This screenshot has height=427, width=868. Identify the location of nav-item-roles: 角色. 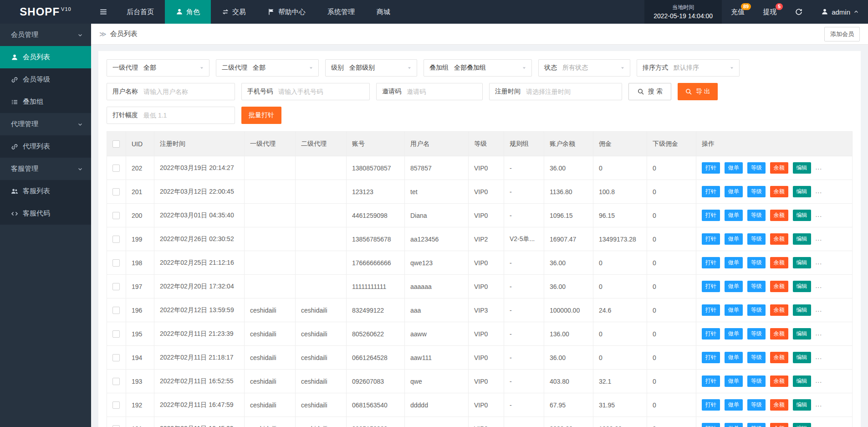
(188, 12).